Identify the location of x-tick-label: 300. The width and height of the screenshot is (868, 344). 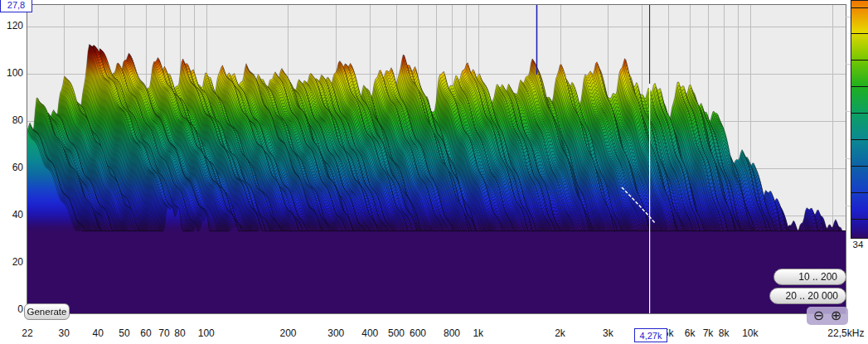
(336, 333).